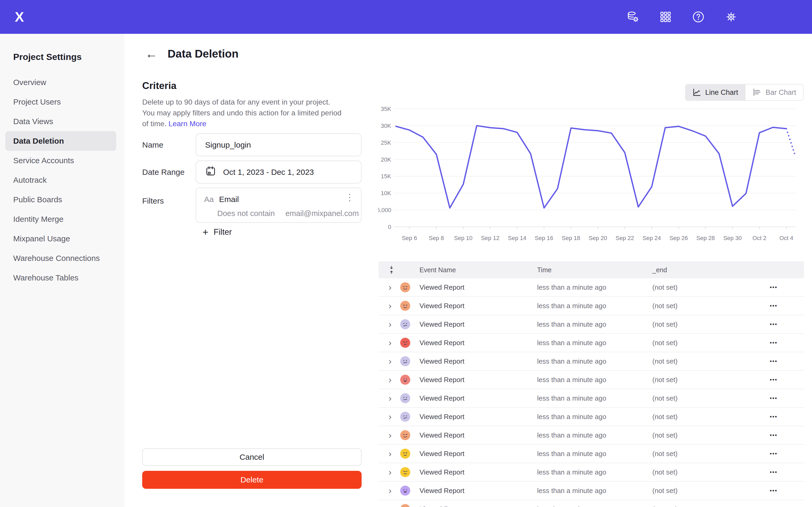 This screenshot has height=507, width=812. Describe the element at coordinates (660, 270) in the screenshot. I see `column-header-end: _end` at that location.